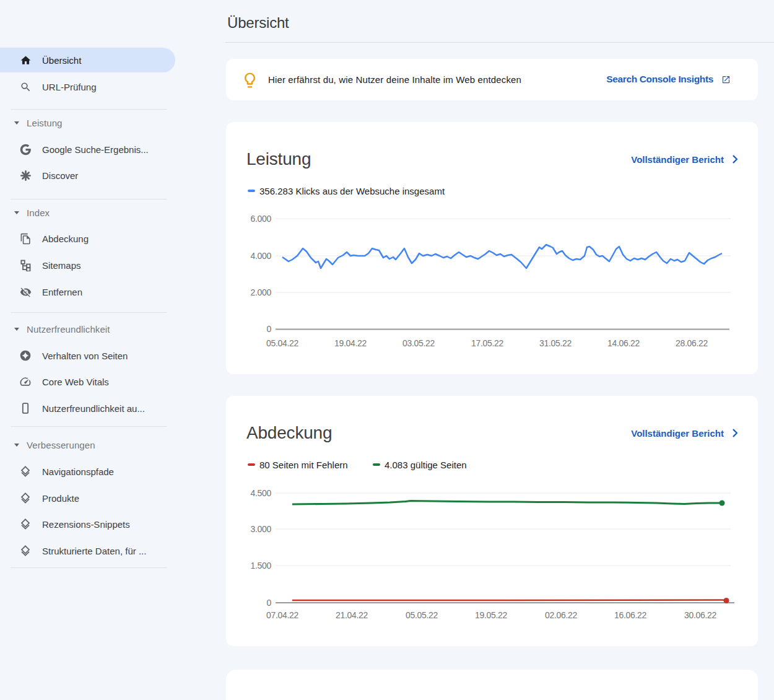  I want to click on svg-text: 30.06.22, so click(701, 615).